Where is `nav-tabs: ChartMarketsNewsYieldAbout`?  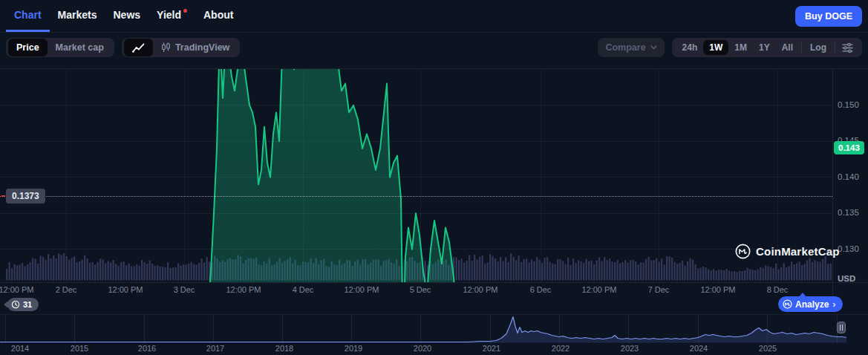 nav-tabs: ChartMarketsNewsYieldAbout is located at coordinates (123, 16).